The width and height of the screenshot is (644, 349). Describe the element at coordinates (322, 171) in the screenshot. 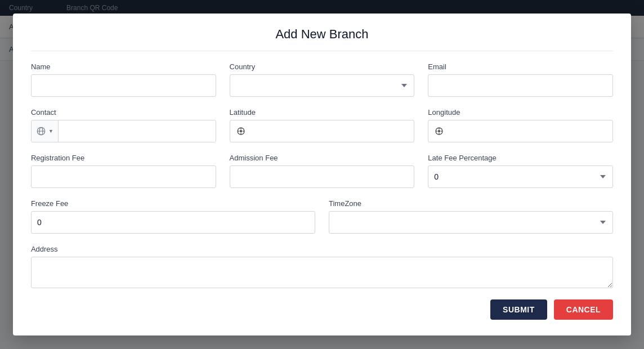

I see `admission-fee-field-group: Admission Fee` at that location.